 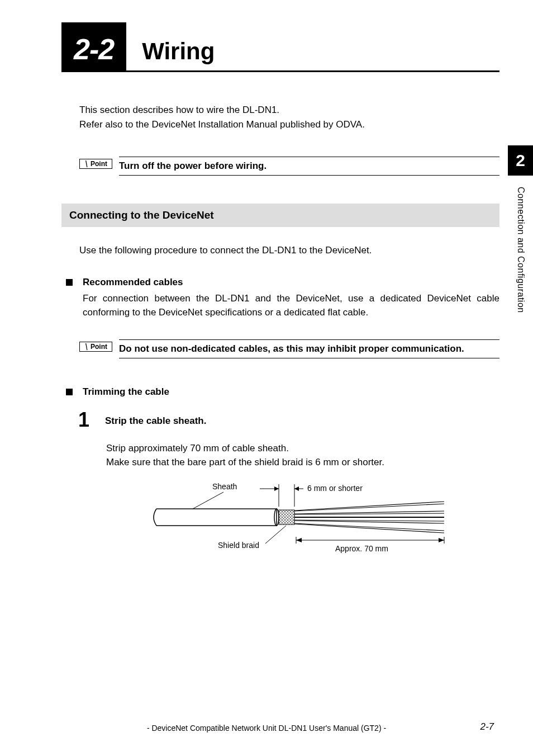 What do you see at coordinates (84, 420) in the screenshot?
I see `step-number: 1` at bounding box center [84, 420].